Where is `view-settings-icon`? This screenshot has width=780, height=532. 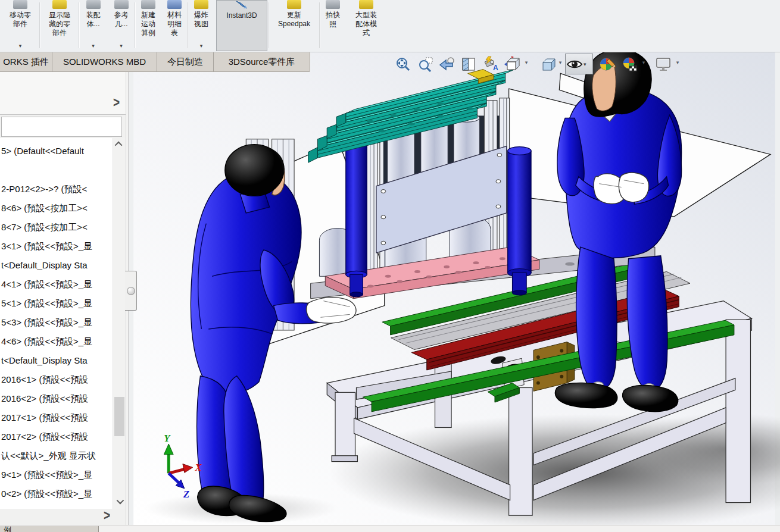
view-settings-icon is located at coordinates (663, 64).